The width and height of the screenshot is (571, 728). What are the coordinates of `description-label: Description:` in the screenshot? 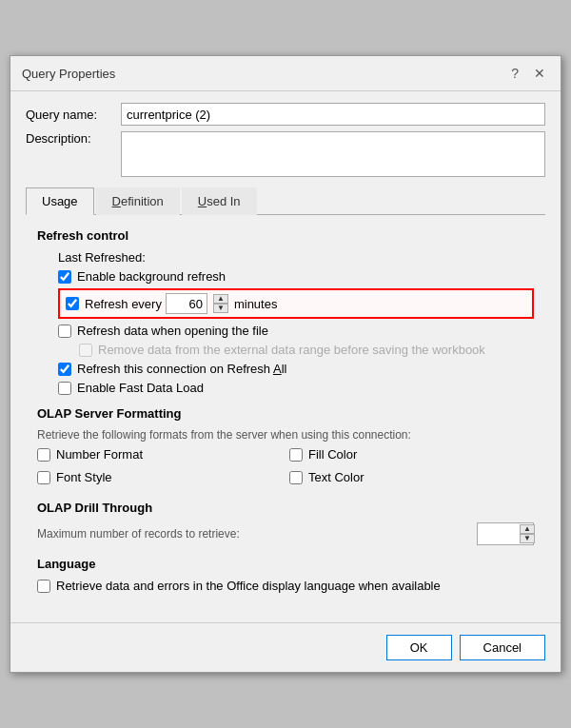 It's located at (73, 139).